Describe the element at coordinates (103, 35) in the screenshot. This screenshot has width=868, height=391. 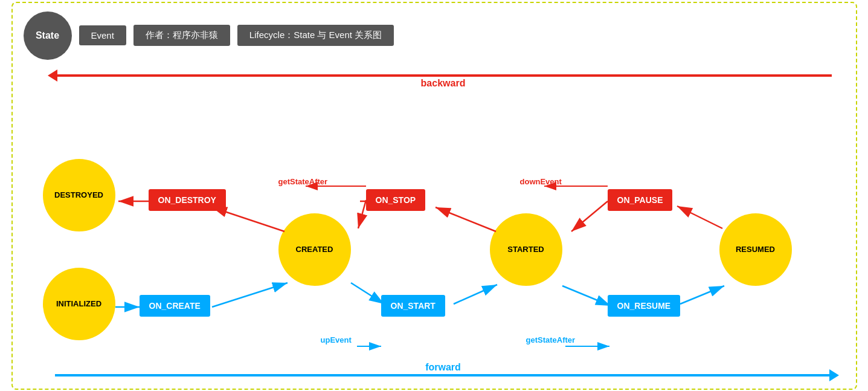
I see `event-legend: Event` at that location.